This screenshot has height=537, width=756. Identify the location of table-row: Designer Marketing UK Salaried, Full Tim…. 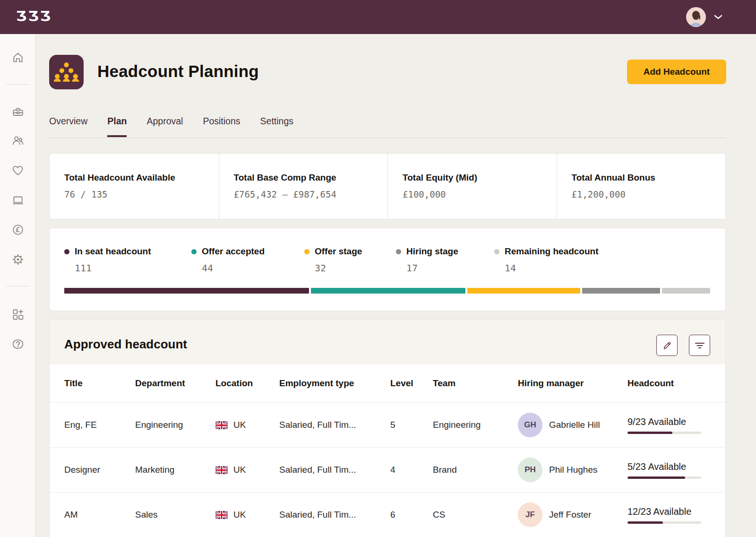
(387, 470).